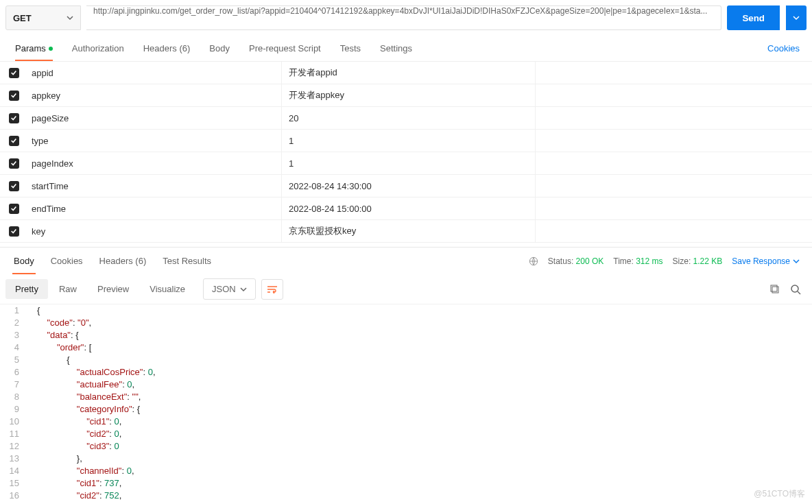  Describe the element at coordinates (43, 18) in the screenshot. I see `http-method-select: GET` at that location.